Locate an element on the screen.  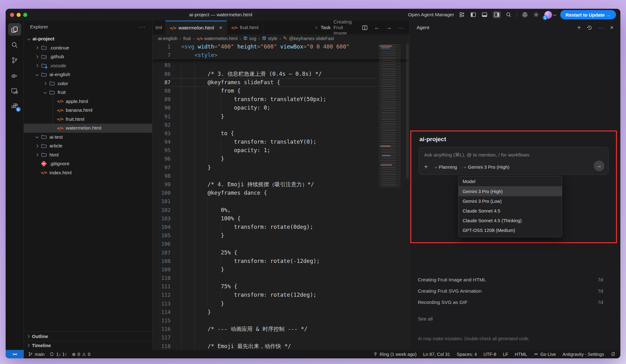
extensions-icon: 5 is located at coordinates (15, 106).